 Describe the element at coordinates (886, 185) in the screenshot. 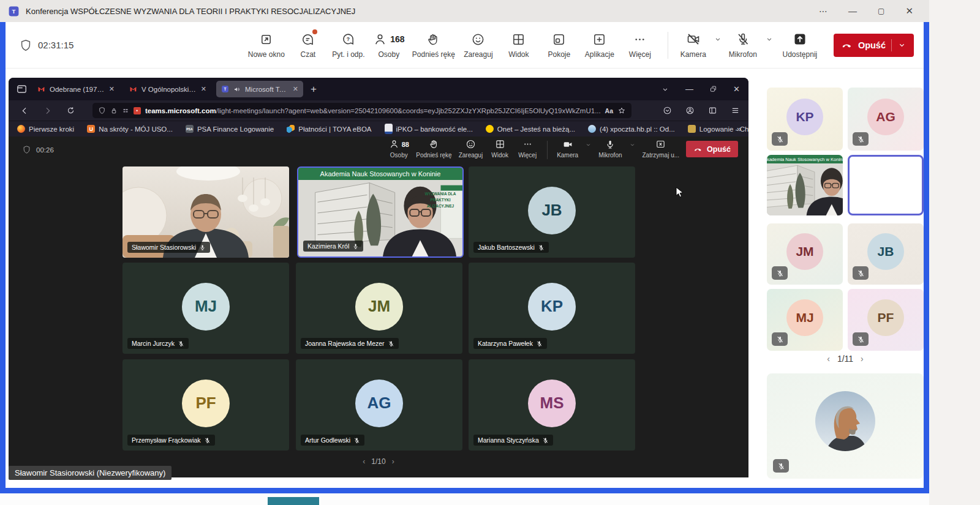

I see `sidebar-tile-selected` at that location.